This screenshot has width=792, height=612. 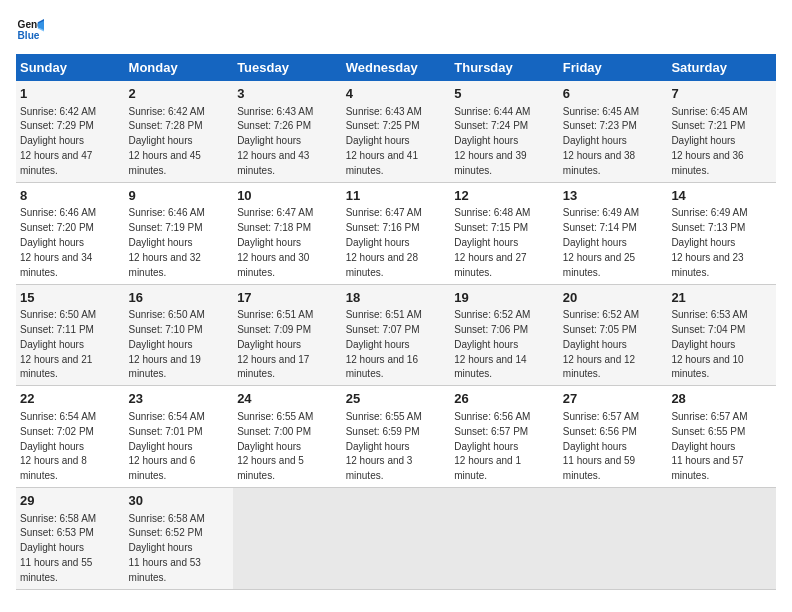 I want to click on daylight-value: 12 hours and 6 minutes., so click(x=162, y=468).